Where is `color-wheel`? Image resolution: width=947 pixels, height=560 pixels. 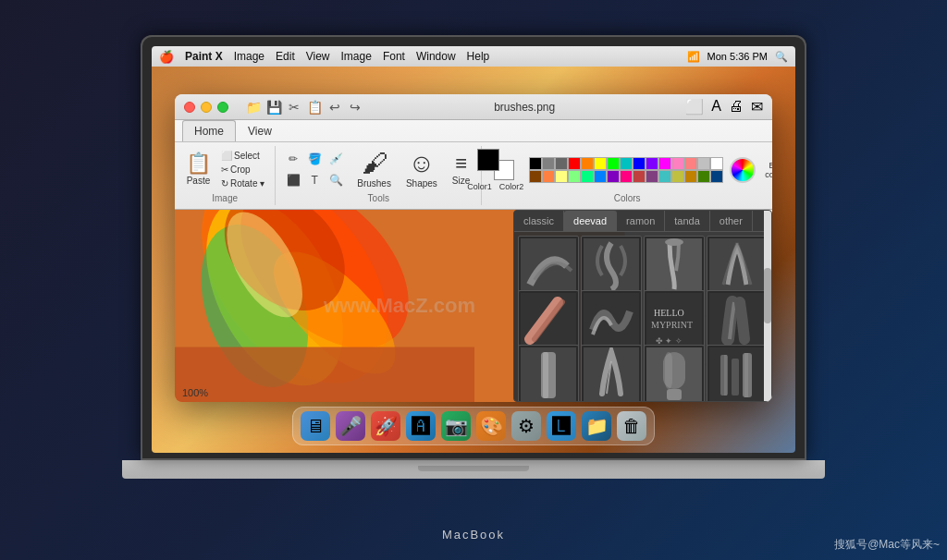
color-wheel is located at coordinates (743, 170).